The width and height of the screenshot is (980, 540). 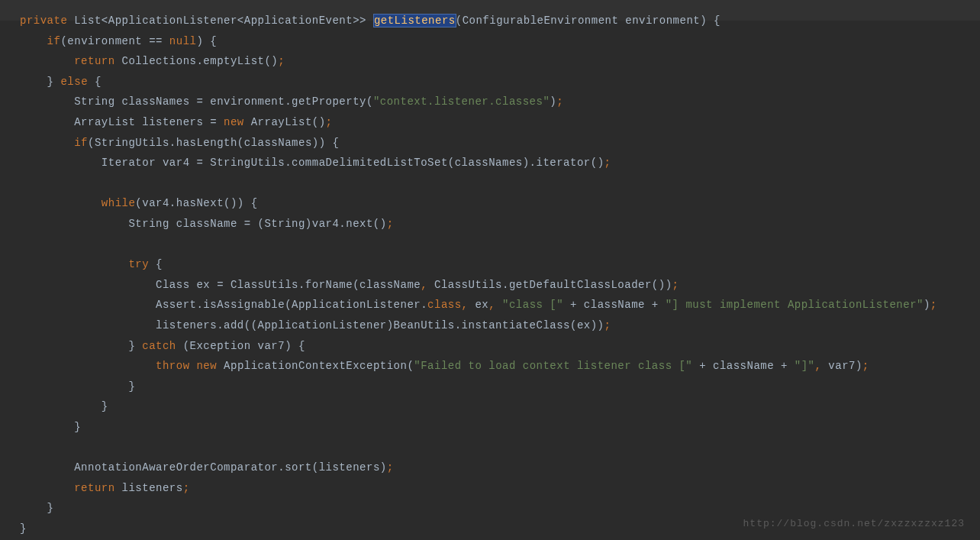 What do you see at coordinates (207, 467) in the screenshot?
I see `code-line: AnnotationAwareOrderComparator.sort(list…` at bounding box center [207, 467].